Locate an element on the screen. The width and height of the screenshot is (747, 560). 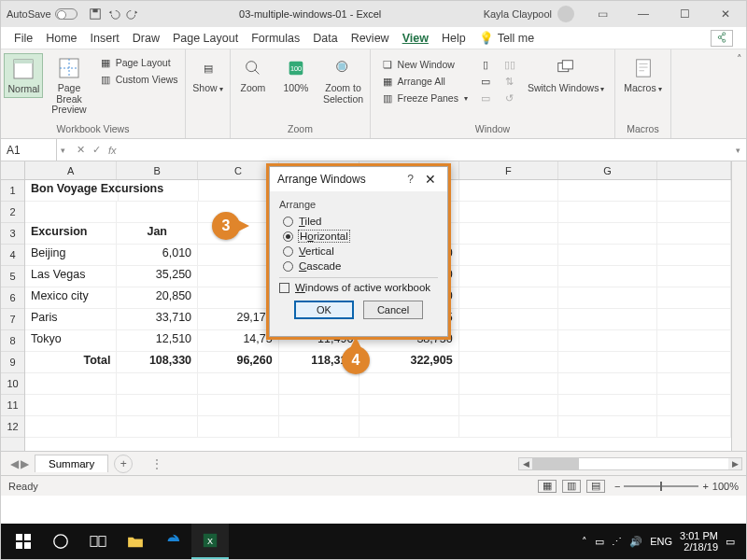
share-button is located at coordinates (722, 38).